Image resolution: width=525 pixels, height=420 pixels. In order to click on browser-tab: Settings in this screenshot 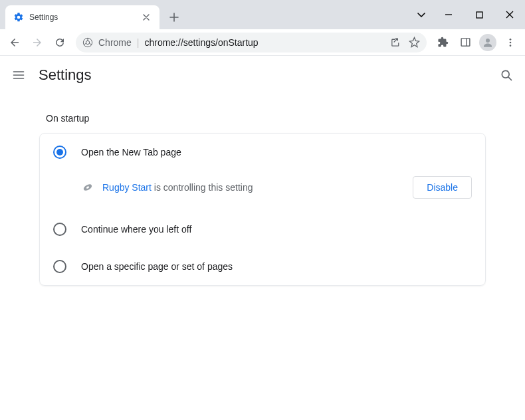, I will do `click(82, 17)`.